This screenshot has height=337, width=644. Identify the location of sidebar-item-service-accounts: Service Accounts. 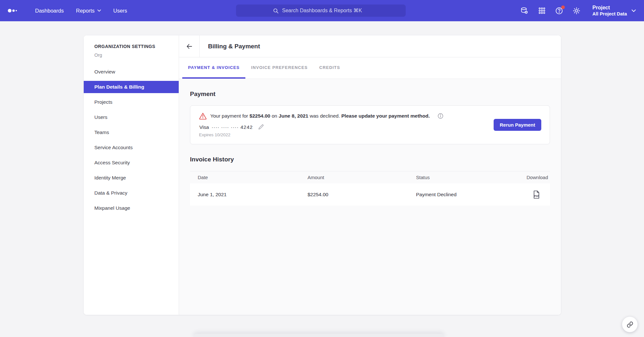
(131, 148).